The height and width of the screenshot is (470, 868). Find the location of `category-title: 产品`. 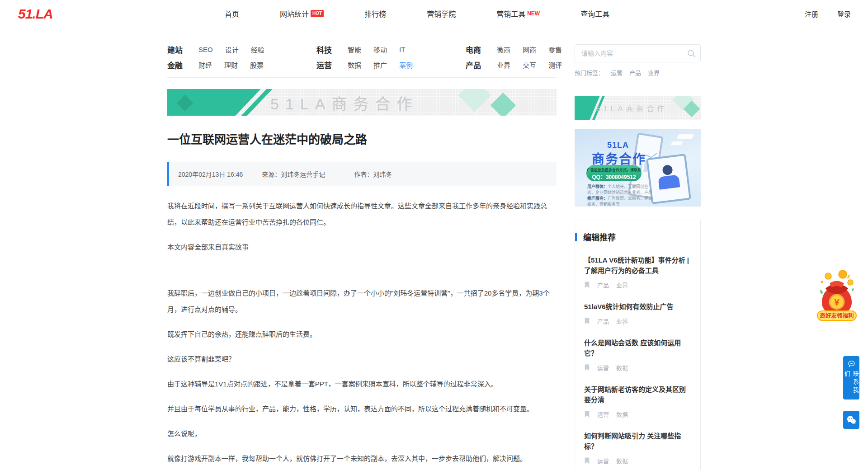

category-title: 产品 is located at coordinates (473, 65).